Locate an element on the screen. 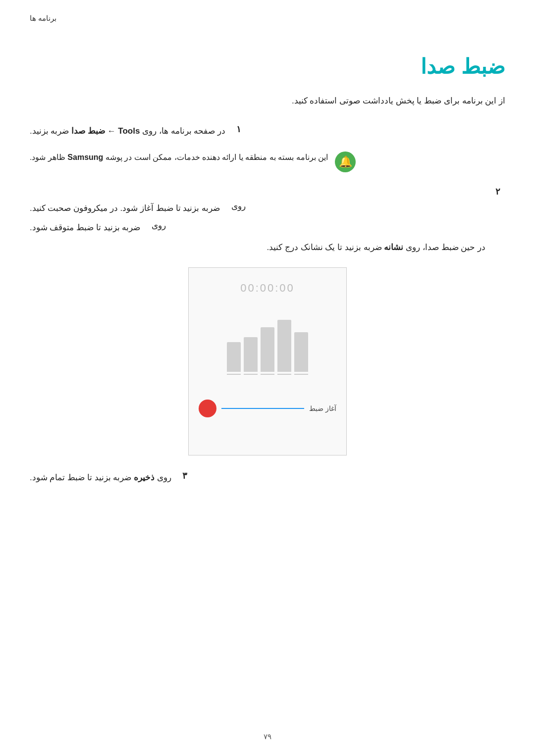 The width and height of the screenshot is (535, 756). step-3-text: روی ذخیره ضربه بزنید تا ضبط تمام شود. is located at coordinates (101, 478).